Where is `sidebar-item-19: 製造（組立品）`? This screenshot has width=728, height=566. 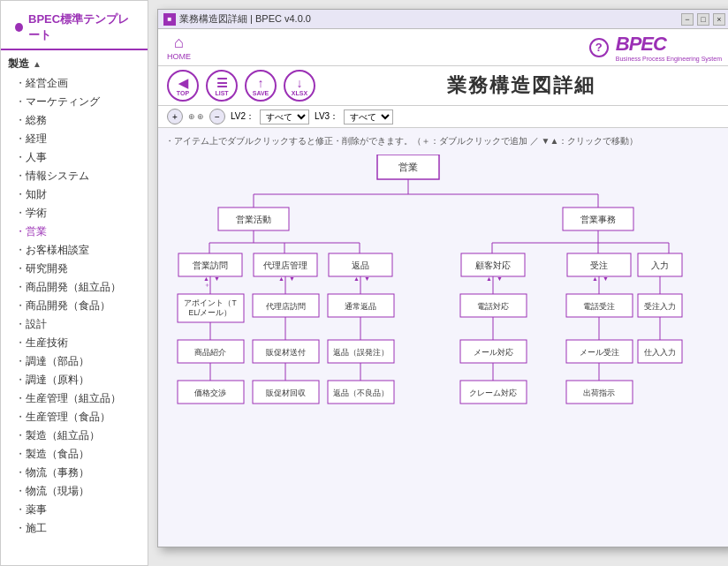 sidebar-item-19: 製造（組立品） is located at coordinates (74, 436).